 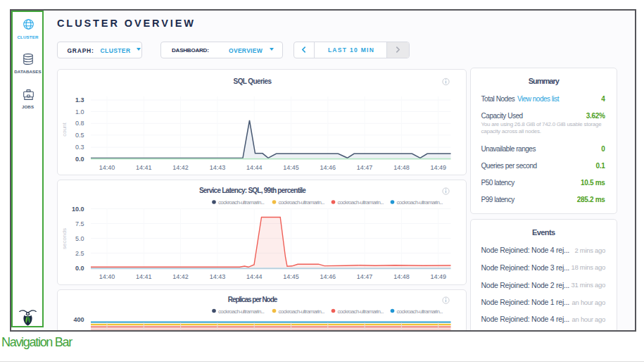 I want to click on svg-text: 1.0, so click(x=79, y=112).